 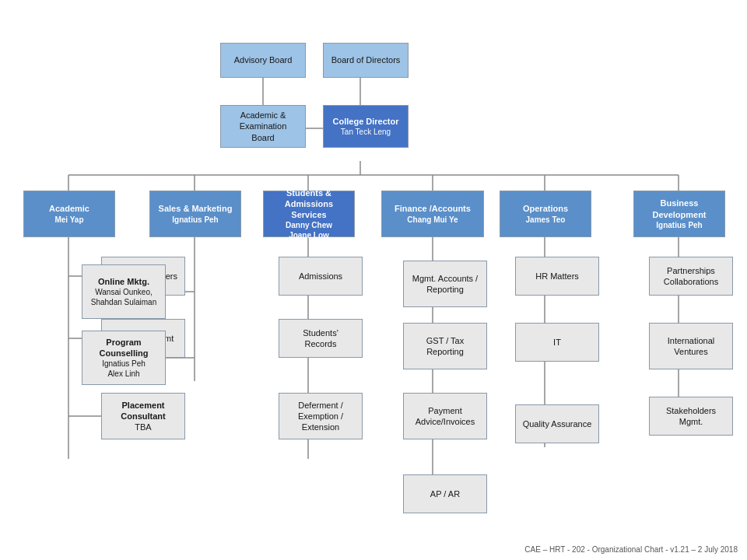 I want to click on placement-consultant-label1: Placement Consultant, so click(x=143, y=411).